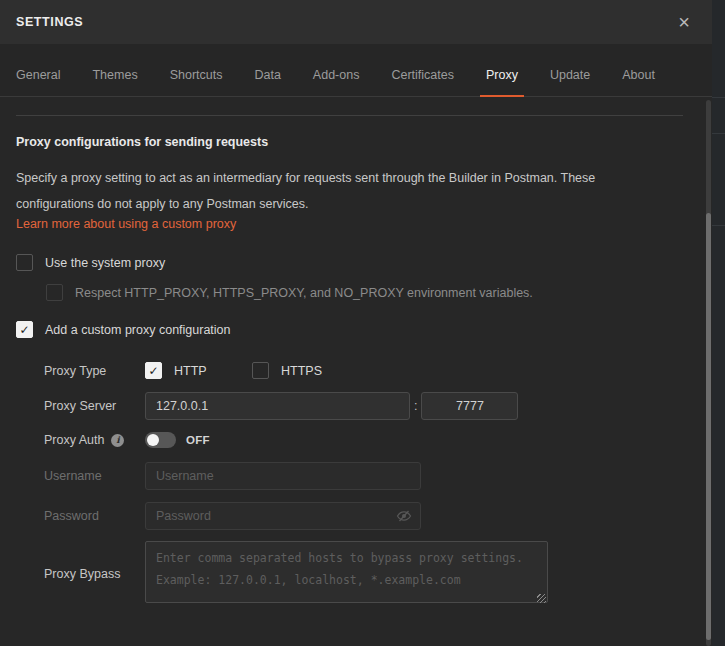 The image size is (725, 646). I want to click on proxy-auth-label: Proxy Auth i, so click(94, 440).